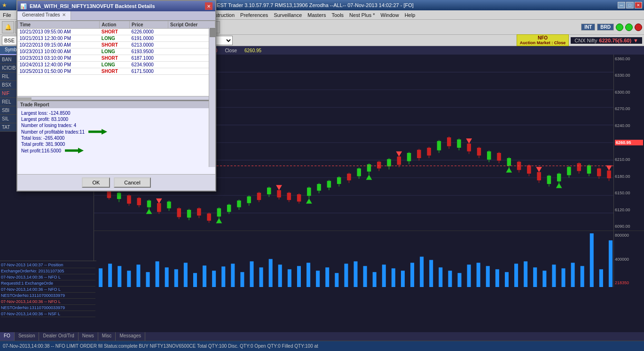 The height and width of the screenshot is (351, 644). I want to click on int-btn: INT, so click(588, 27).